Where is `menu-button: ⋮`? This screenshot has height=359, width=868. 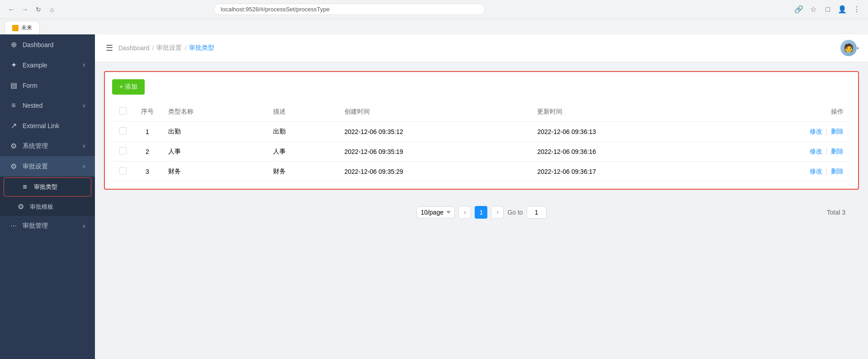 menu-button: ⋮ is located at coordinates (857, 10).